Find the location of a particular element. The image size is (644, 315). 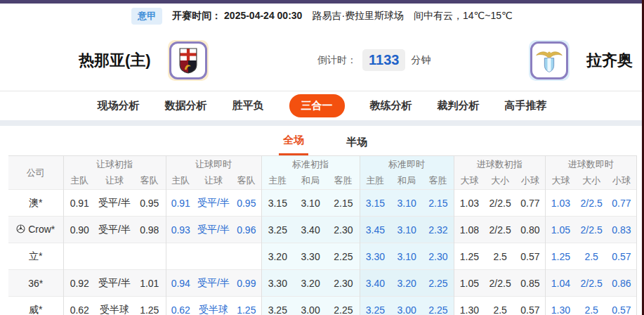

sub-header-4-0: 大球 is located at coordinates (469, 181).